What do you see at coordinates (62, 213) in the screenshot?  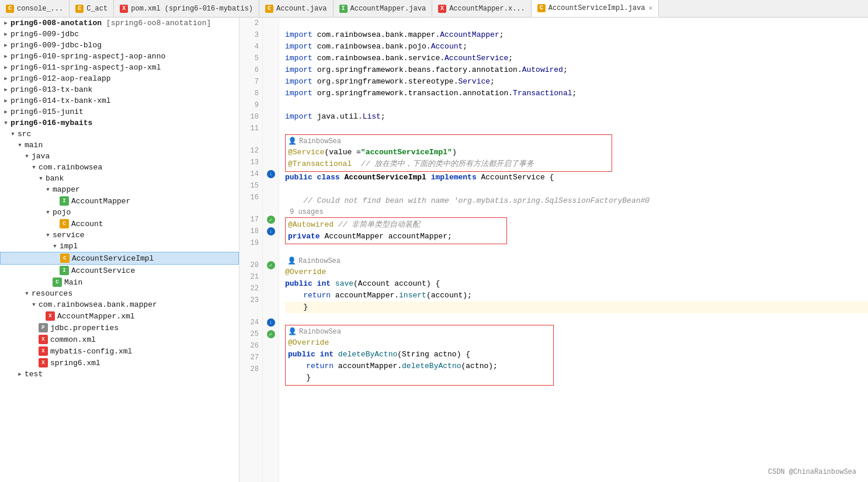 I see `sidebar-item-label: pojo` at bounding box center [62, 213].